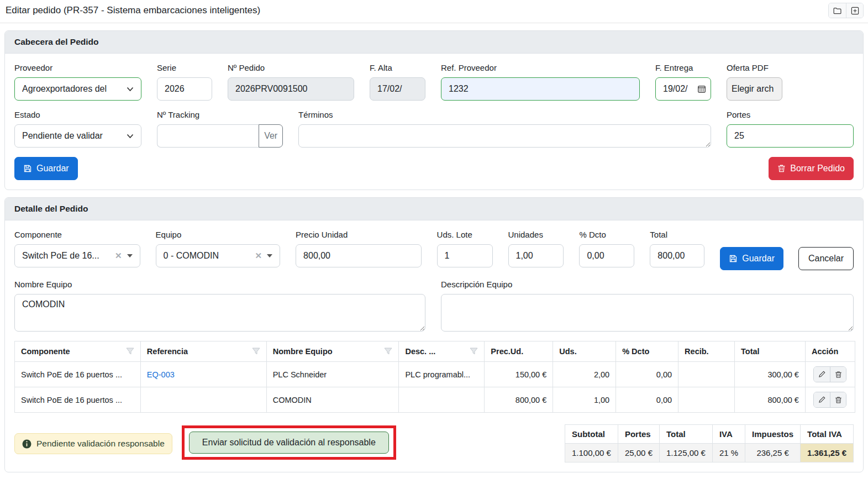 The height and width of the screenshot is (489, 868). What do you see at coordinates (592, 453) in the screenshot?
I see `totals-subtotal: 1.100,00 €` at bounding box center [592, 453].